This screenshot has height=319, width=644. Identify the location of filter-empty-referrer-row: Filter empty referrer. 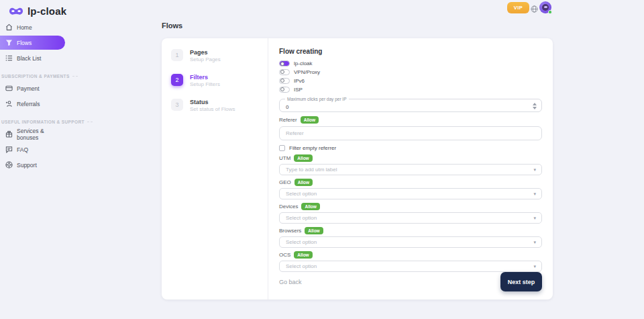
(411, 148).